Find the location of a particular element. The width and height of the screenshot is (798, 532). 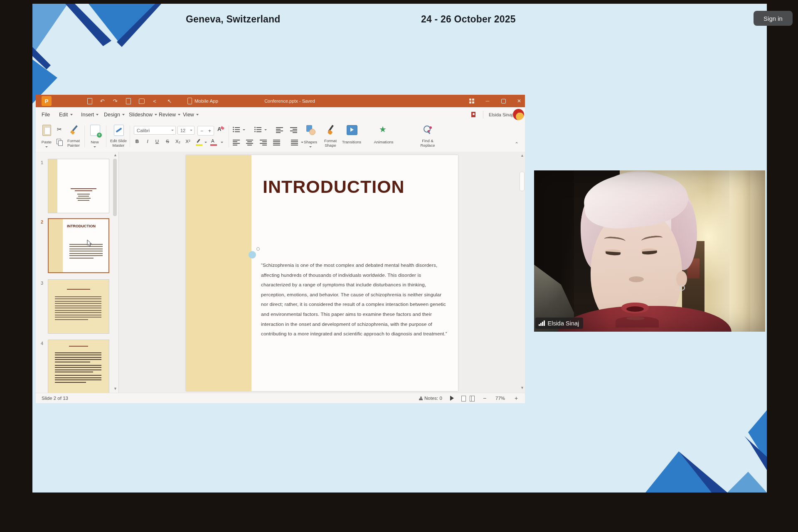

menu-bar: File Edit Insert Design Slideshow Review… is located at coordinates (280, 115).